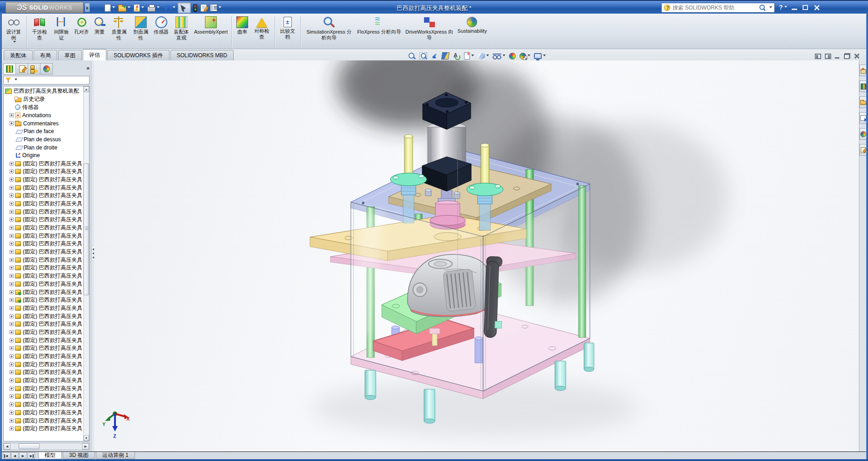 The width and height of the screenshot is (868, 461). What do you see at coordinates (805, 7) in the screenshot?
I see `maximize-window-button` at bounding box center [805, 7].